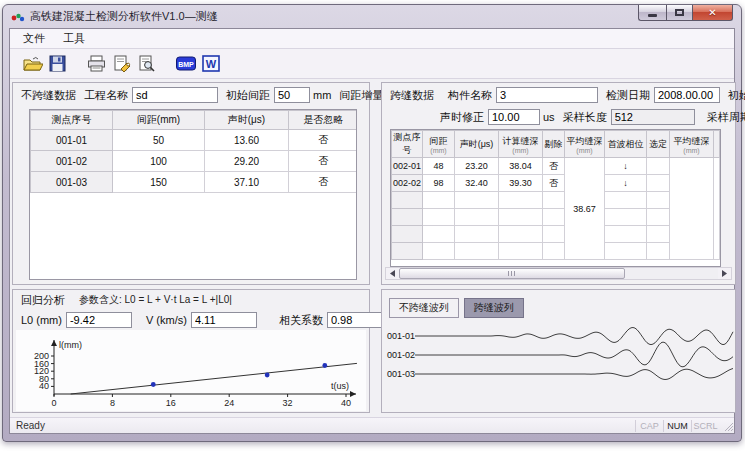 The image size is (745, 456). I want to click on test-date-input, so click(687, 95).